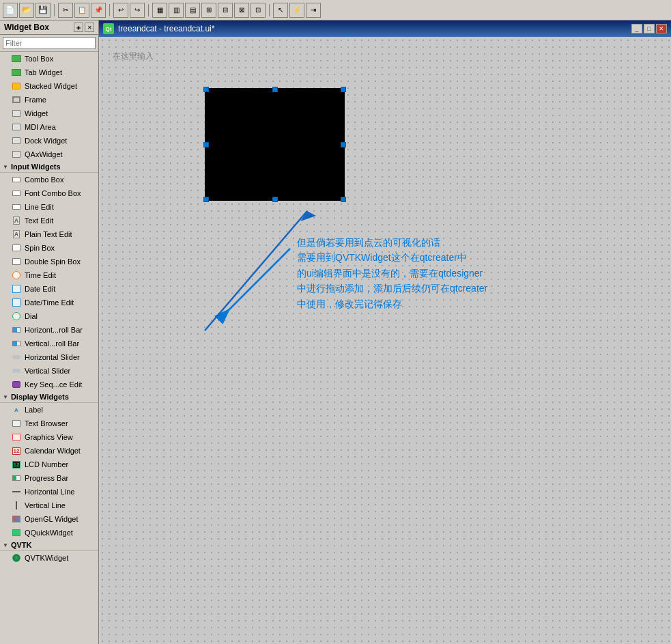 This screenshot has width=671, height=644. What do you see at coordinates (49, 193) in the screenshot?
I see `list-item-fontcombobox: Font Combo Box` at bounding box center [49, 193].